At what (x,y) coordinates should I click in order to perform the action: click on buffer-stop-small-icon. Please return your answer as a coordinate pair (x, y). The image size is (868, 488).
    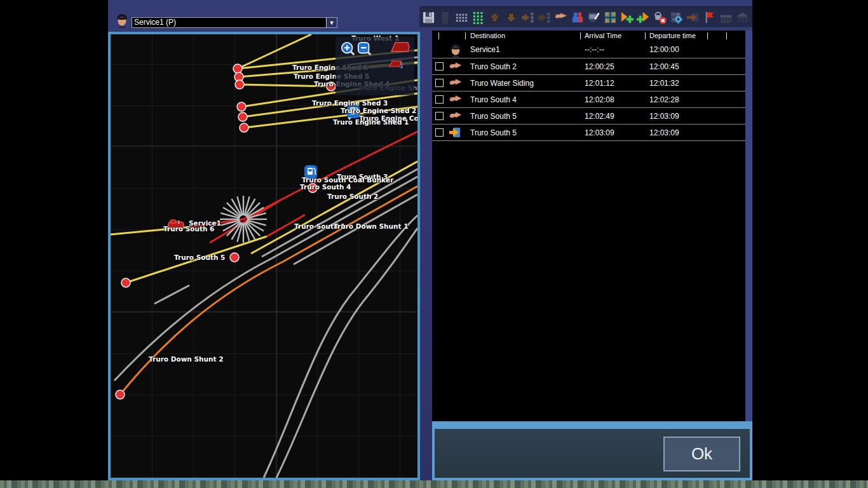
    Looking at the image, I should click on (396, 64).